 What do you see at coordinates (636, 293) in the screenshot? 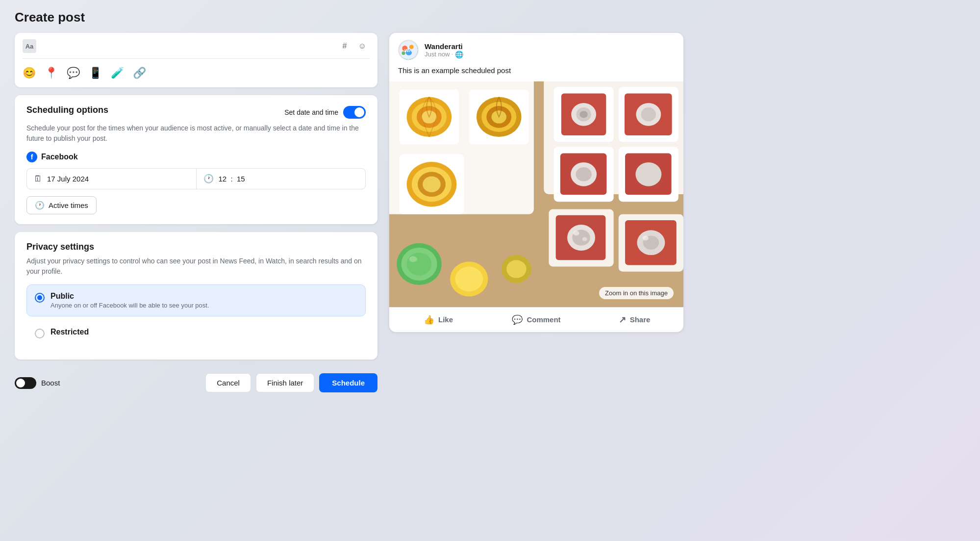
I see `zoom-tooltip: Zoom in on this image` at bounding box center [636, 293].